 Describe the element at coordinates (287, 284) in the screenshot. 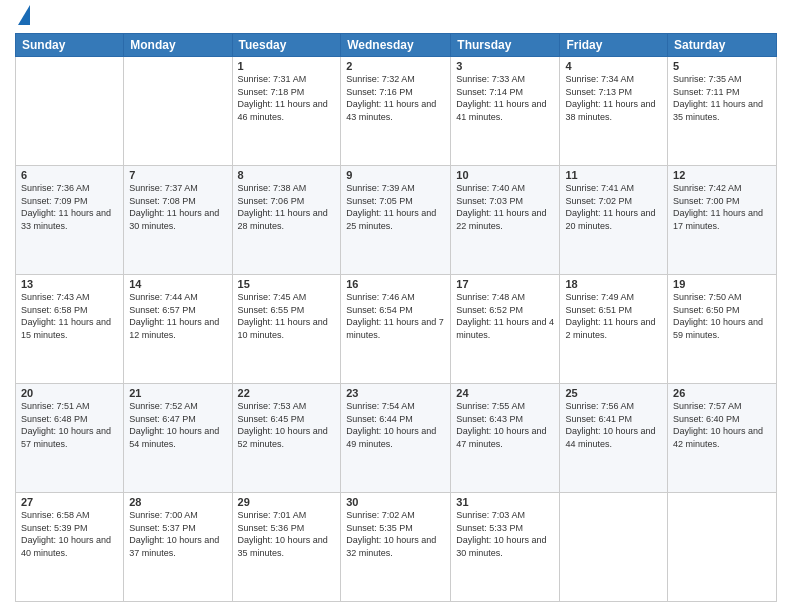

I see `day-number: 15` at that location.